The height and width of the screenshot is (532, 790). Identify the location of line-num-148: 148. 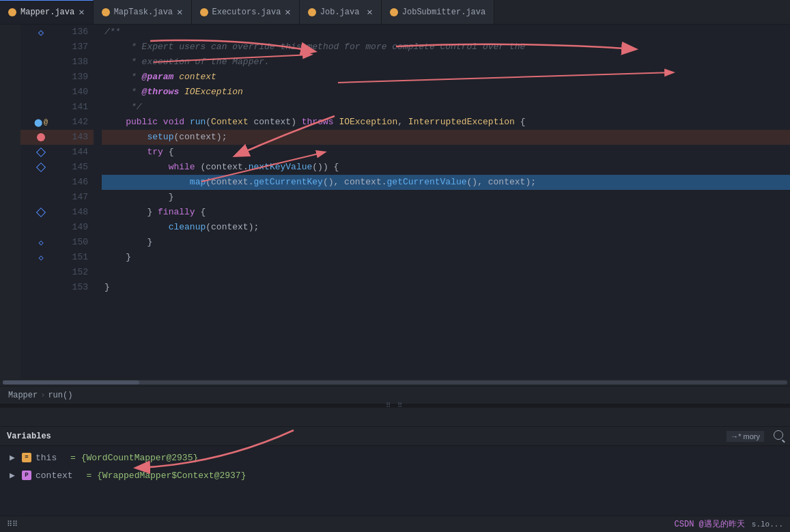
(78, 212).